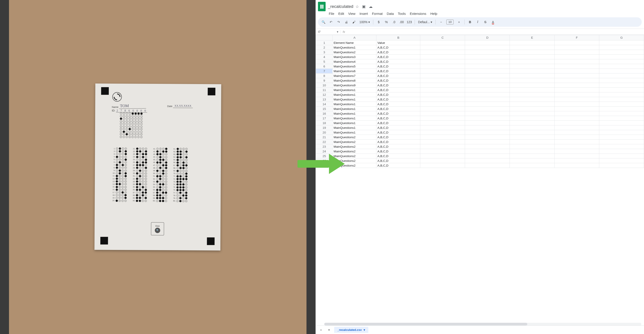 The image size is (644, 334). I want to click on row-header: 9, so click(324, 80).